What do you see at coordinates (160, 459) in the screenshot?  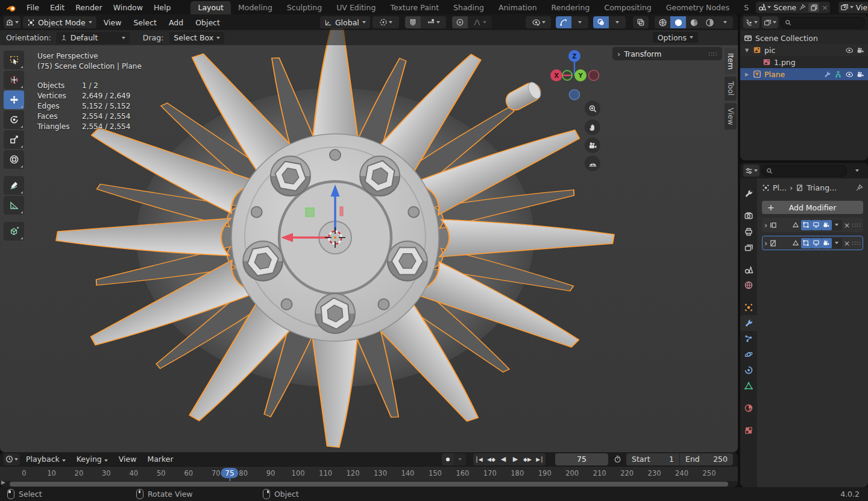 I see `menu-marker: Marker` at bounding box center [160, 459].